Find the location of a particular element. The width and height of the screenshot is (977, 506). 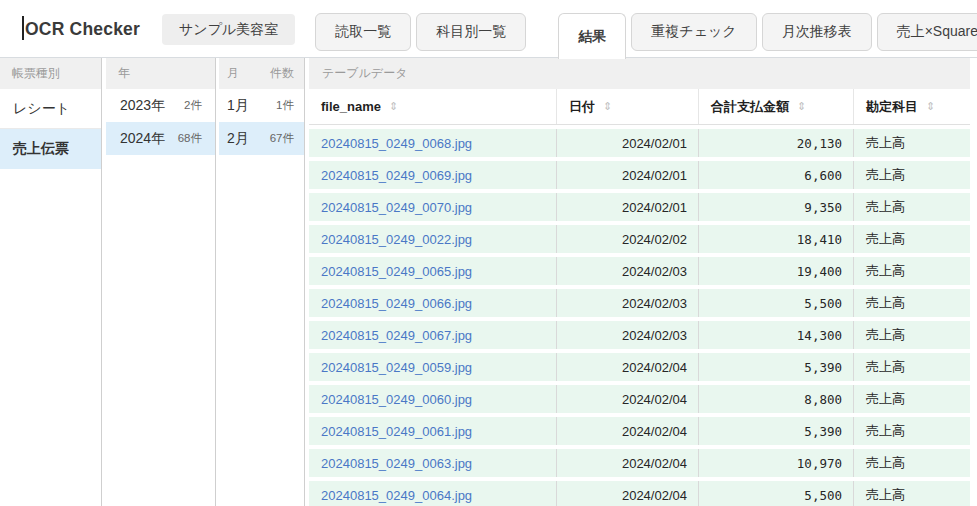

tab-button: 重複チェック is located at coordinates (694, 32).